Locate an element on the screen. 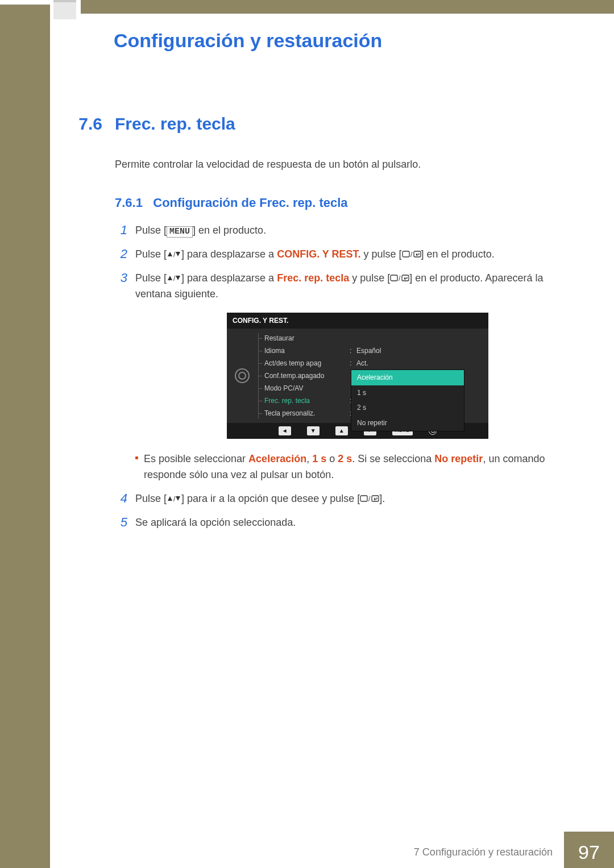 This screenshot has width=614, height=868. osd-screenshot: CONFIG. Y REST. Restaurar Idioma:Español… is located at coordinates (358, 376).